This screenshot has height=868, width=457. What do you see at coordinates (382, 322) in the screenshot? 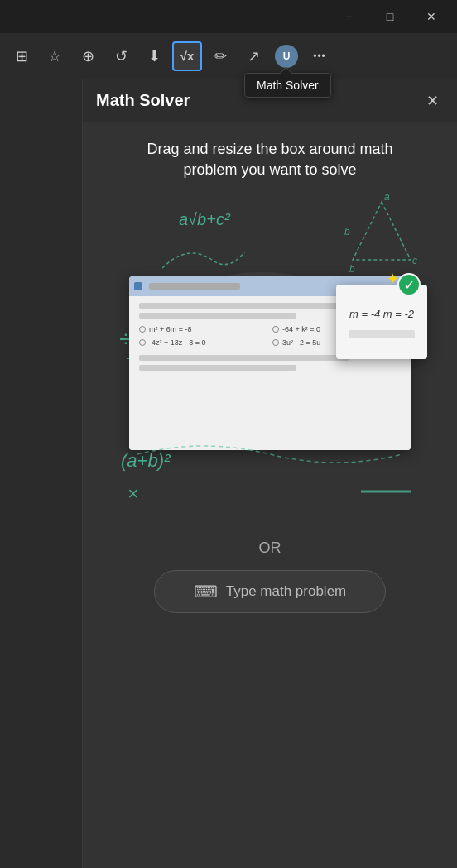
I see `solution-box: ✦ ✓ m = -4 m = -2` at bounding box center [382, 322].